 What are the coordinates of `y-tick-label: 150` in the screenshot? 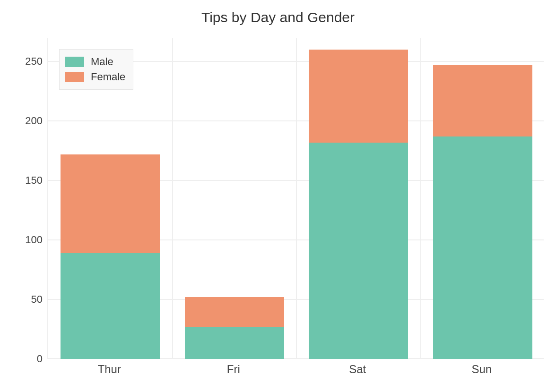 It's located at (24, 180).